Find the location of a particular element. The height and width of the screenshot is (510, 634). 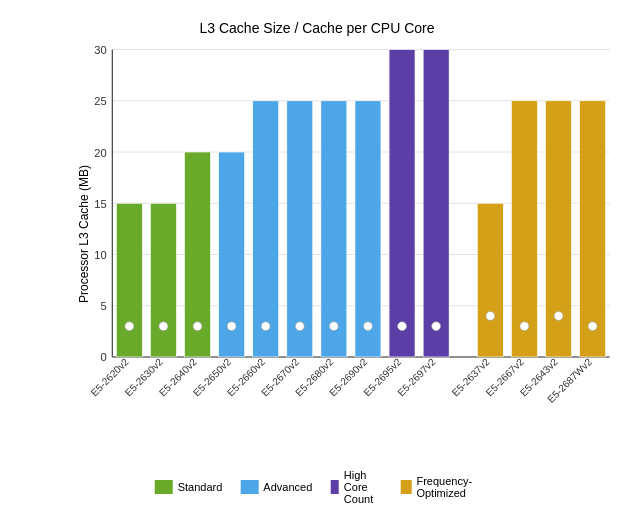

legend: Standard Advanced High Core Count Freque… is located at coordinates (318, 487).